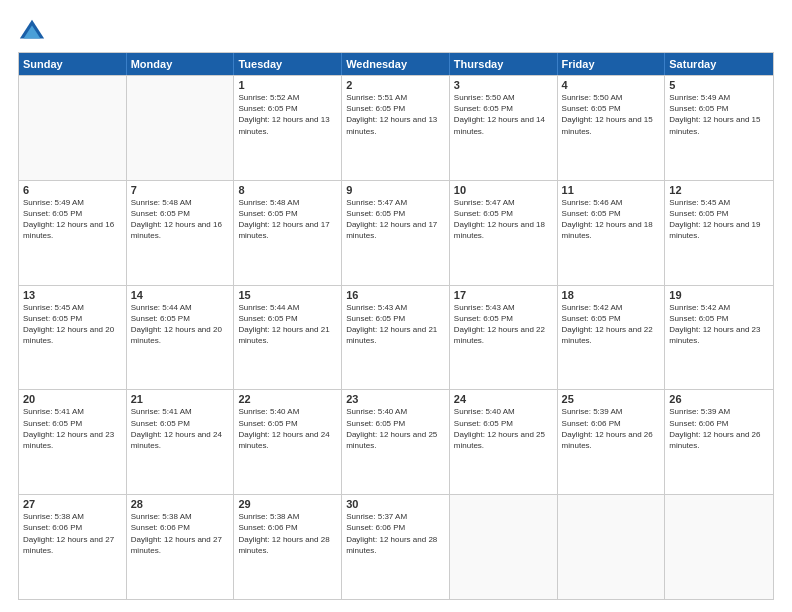  What do you see at coordinates (288, 547) in the screenshot?
I see `calendar-cell: 29Sunrise: 5:38 AM Sunset: 6:06 PM Dayli…` at bounding box center [288, 547].